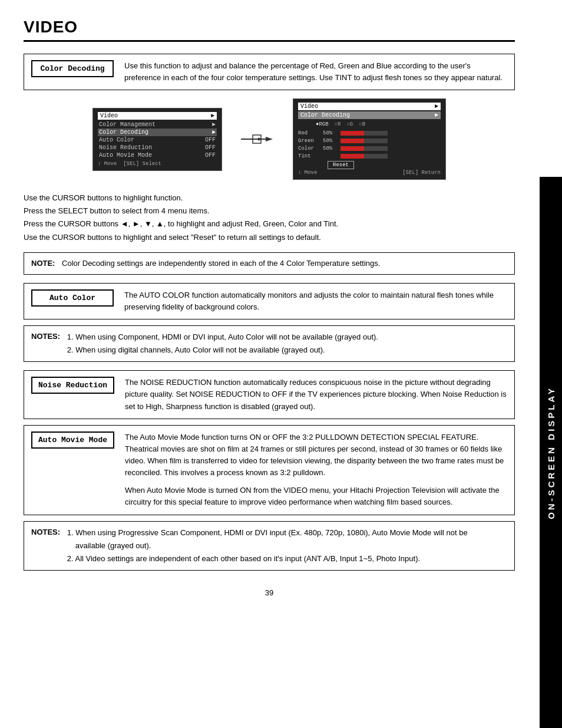  Describe the element at coordinates (338, 124) in the screenshot. I see `radio-or: ○R` at that location.